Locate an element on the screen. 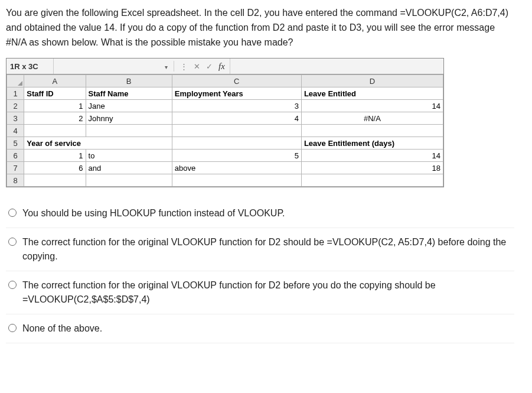 The height and width of the screenshot is (393, 532). answer-option-d: None of the above. is located at coordinates (260, 329).